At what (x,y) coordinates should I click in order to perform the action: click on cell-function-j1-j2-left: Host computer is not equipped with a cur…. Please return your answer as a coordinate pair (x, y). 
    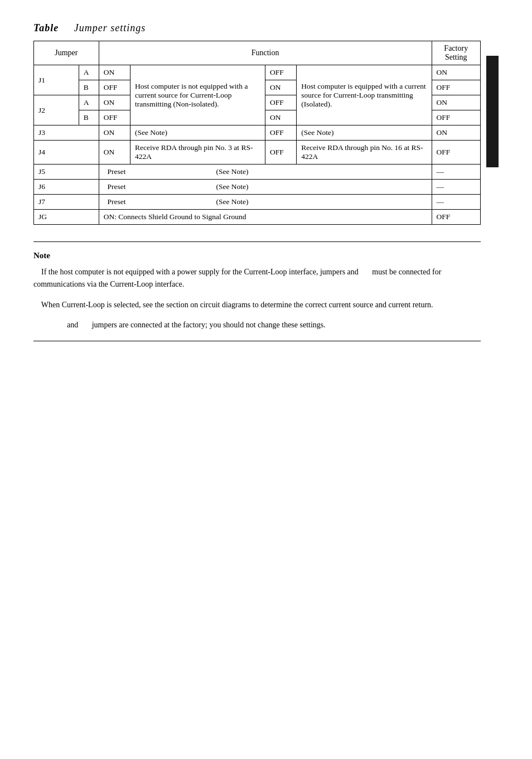
    Looking at the image, I should click on (197, 95).